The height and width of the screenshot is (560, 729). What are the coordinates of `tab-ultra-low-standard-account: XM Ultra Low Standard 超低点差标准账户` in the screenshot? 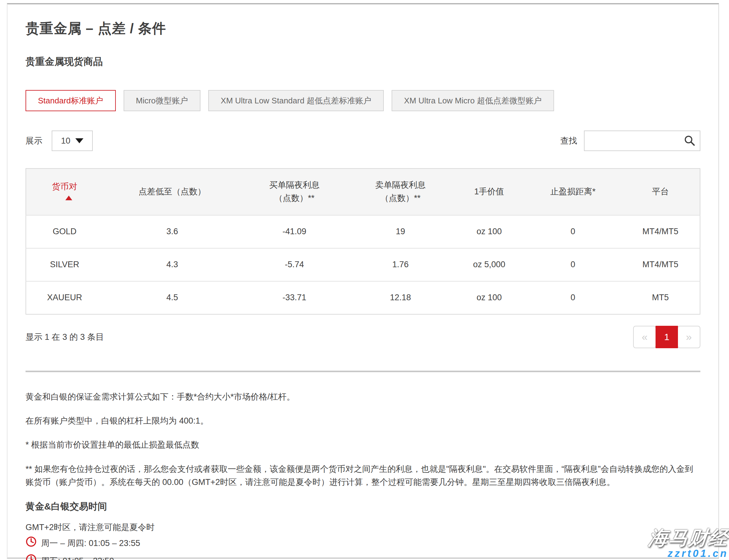 It's located at (296, 101).